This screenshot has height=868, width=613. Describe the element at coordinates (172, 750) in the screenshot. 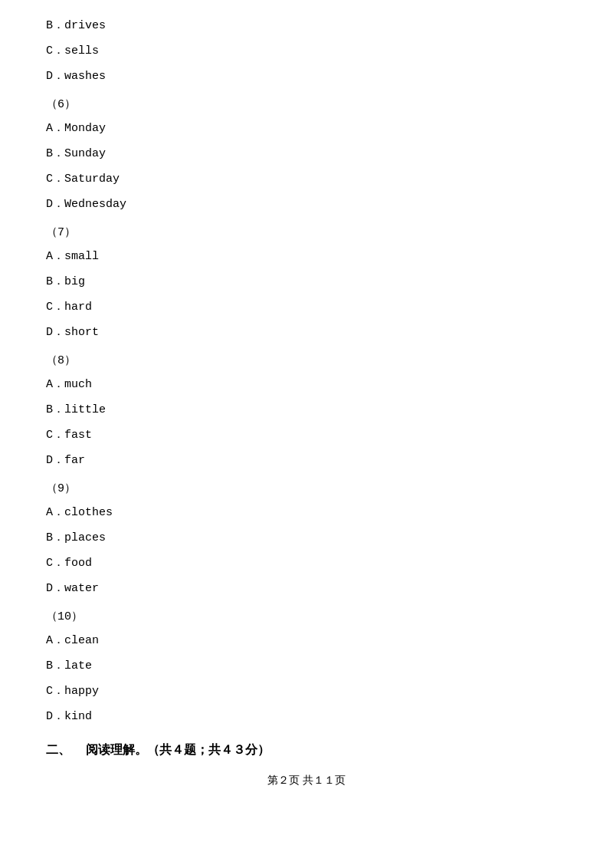

I see `section-title: 阅读理解。（共４题；共４３分）` at that location.